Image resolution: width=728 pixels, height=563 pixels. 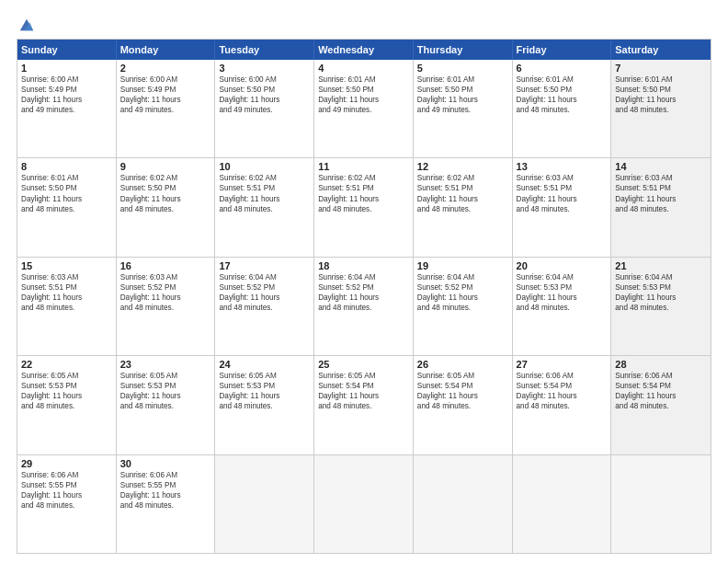 I want to click on day-number: 5, so click(x=463, y=68).